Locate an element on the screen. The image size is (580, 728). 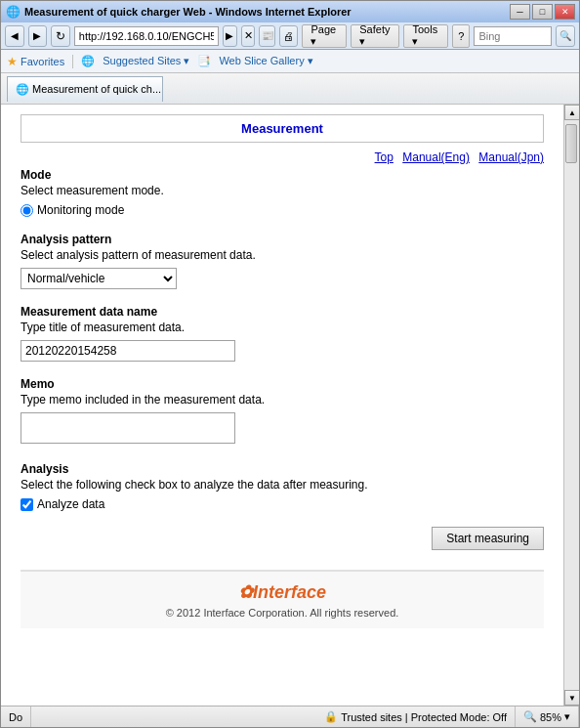
analysis-pattern-section: Analysis pattern Select analysis pattern… is located at coordinates (282, 261).